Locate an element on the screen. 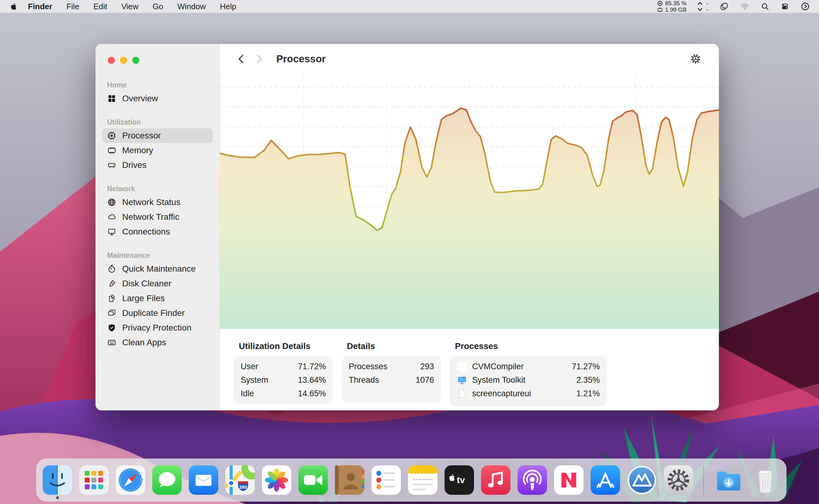 This screenshot has width=819, height=504. sidebar-section-network: Network is located at coordinates (157, 189).